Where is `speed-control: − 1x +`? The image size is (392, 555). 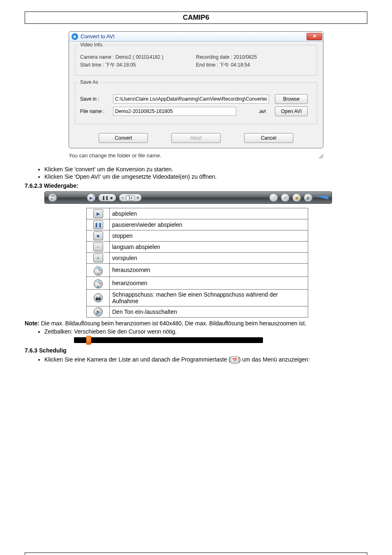 speed-control: − 1x + is located at coordinates (130, 198).